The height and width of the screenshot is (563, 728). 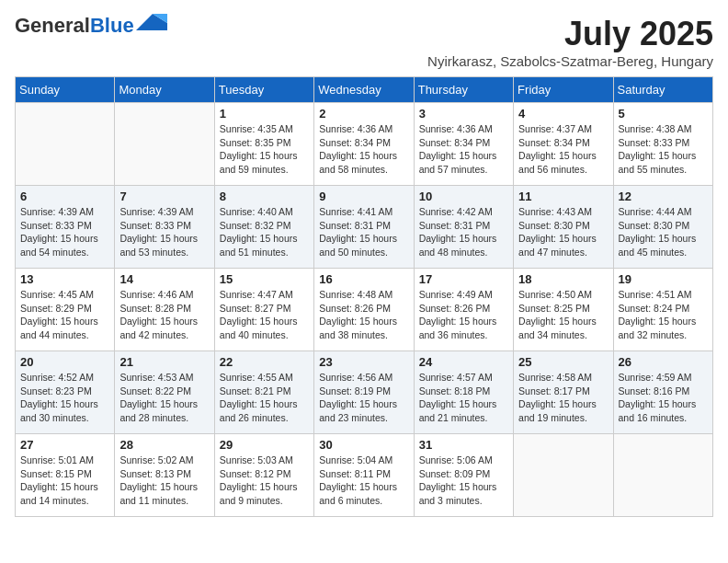 What do you see at coordinates (364, 310) in the screenshot?
I see `calendar-week-row: 13Sunrise: 4:45 AMSunset: 8:29 PMDayligh…` at bounding box center [364, 310].